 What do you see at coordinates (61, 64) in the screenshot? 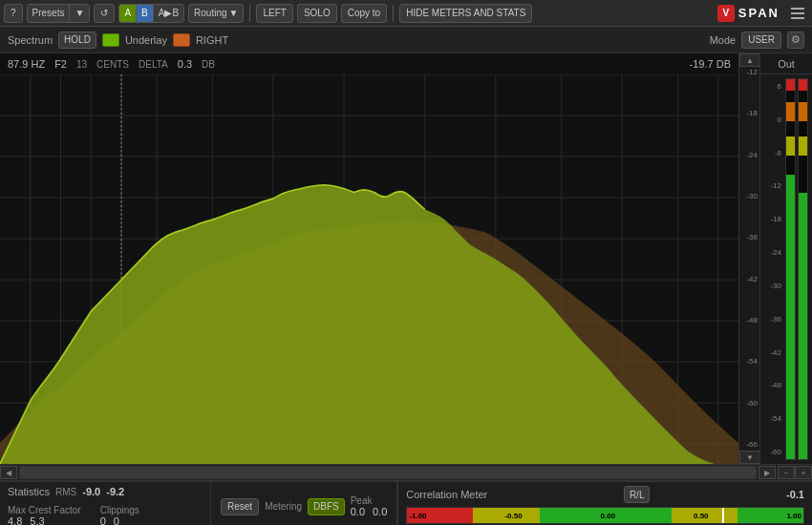
I see `note-value: F2` at bounding box center [61, 64].